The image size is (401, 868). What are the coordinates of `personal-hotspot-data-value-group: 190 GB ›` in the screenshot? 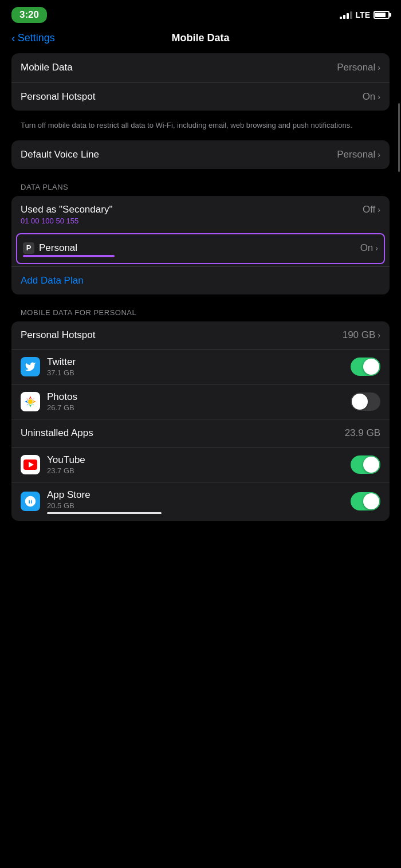 It's located at (361, 335).